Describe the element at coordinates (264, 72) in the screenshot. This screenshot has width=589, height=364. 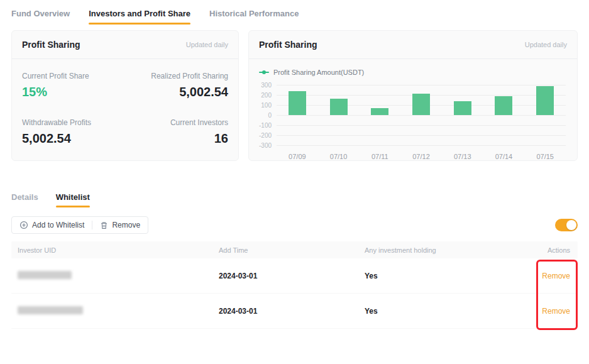
I see `legend-marker-icon` at that location.